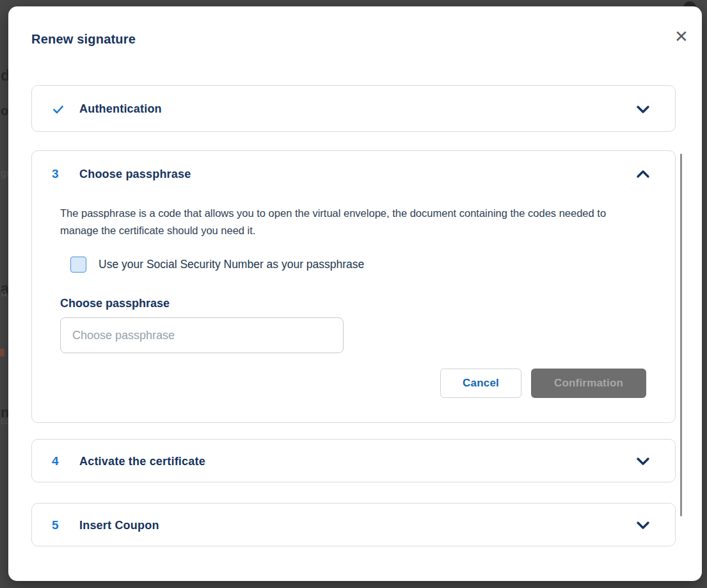  I want to click on action-buttons: Cancel Confirmation, so click(543, 383).